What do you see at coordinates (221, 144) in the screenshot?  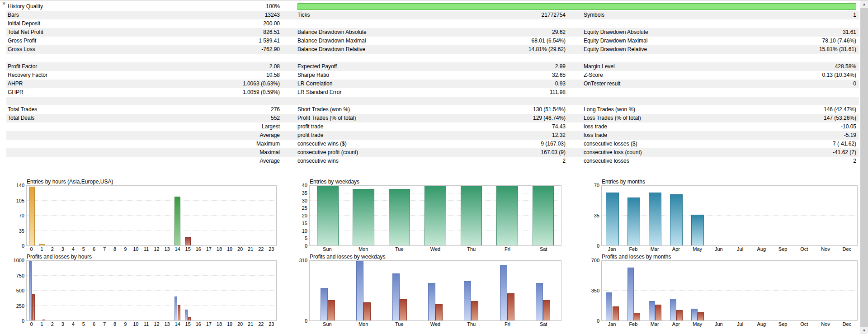 I see `stat-value: Maximum` at bounding box center [221, 144].